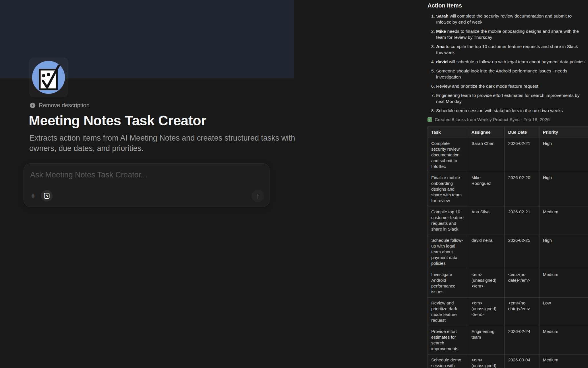 Image resolution: width=588 pixels, height=368 pixels. I want to click on agent-selector-button: N, so click(47, 196).